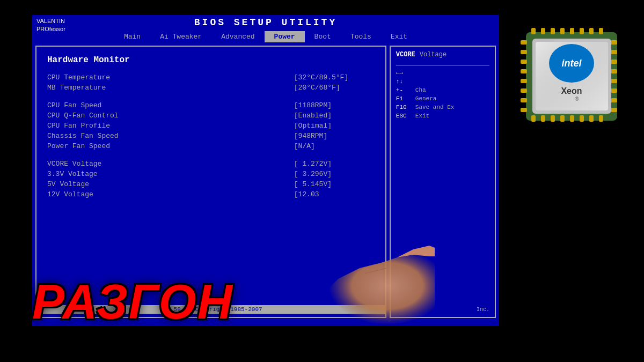 The image size is (644, 362). Describe the element at coordinates (101, 146) in the screenshot. I see `label-power-fan-speed: Power Fan Speed` at that location.